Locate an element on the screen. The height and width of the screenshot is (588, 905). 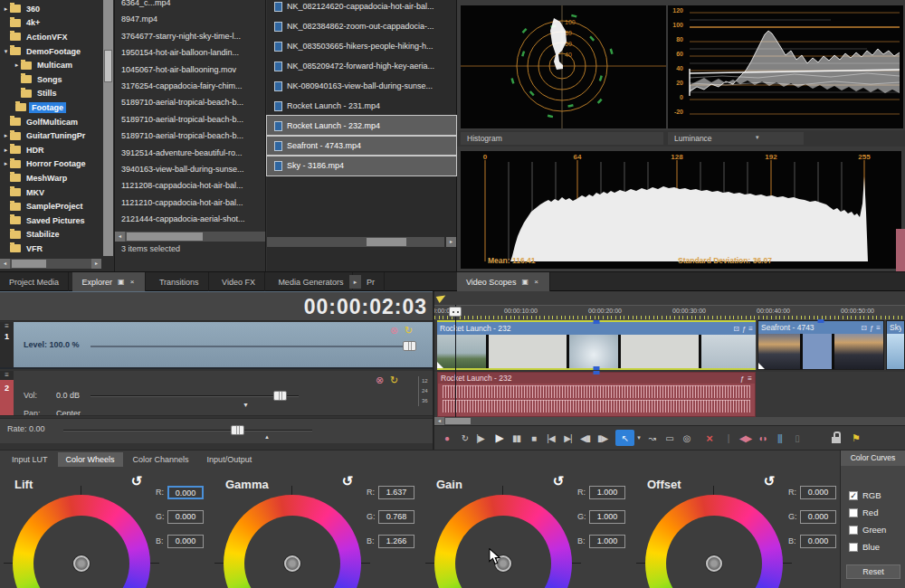
tab-media-generators: Media Generators ▣ × is located at coordinates (311, 282).